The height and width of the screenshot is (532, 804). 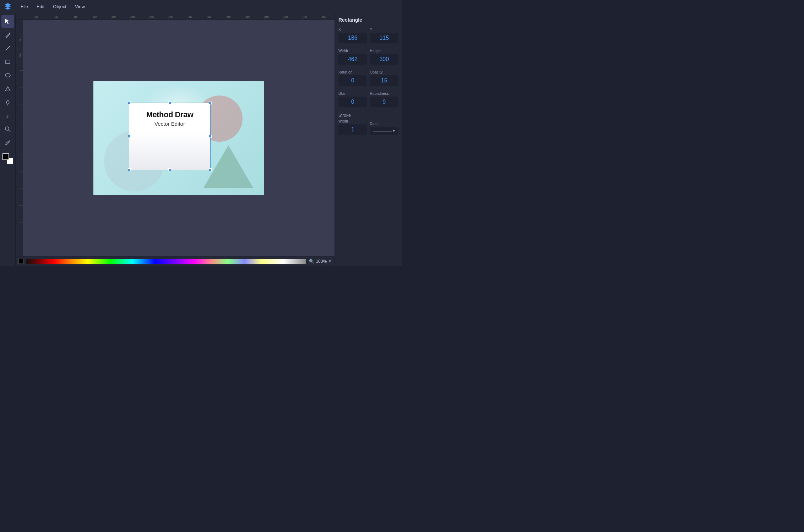 I want to click on foreground-color, so click(x=6, y=157).